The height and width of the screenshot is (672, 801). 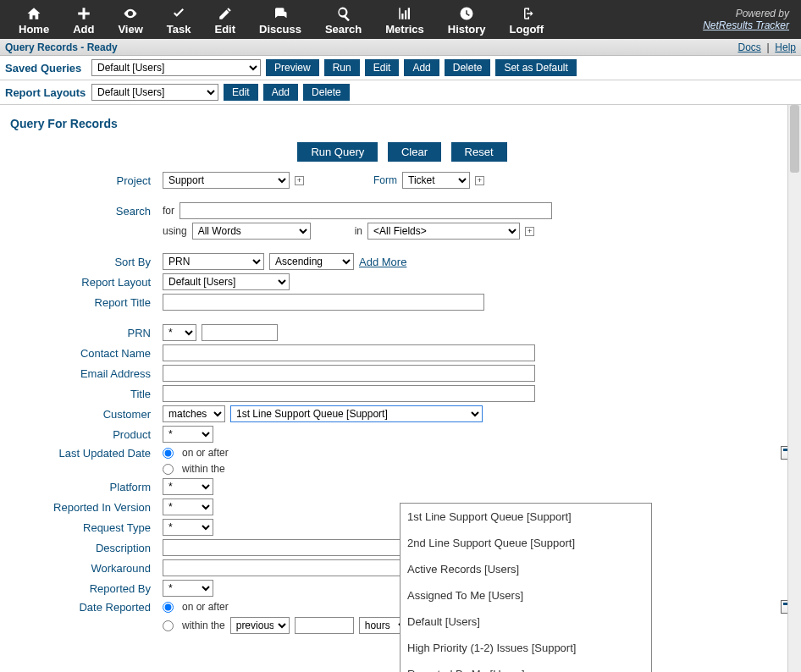 I want to click on prn-op-select: *, so click(x=180, y=333).